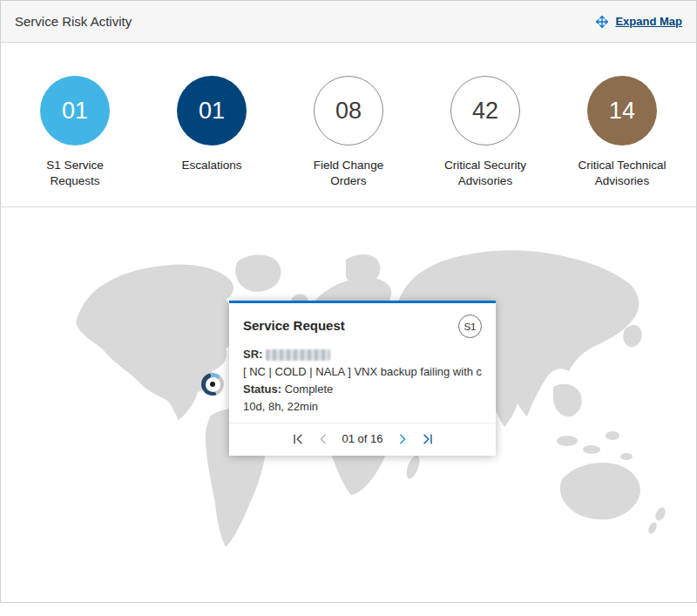  I want to click on next-page-button, so click(403, 439).